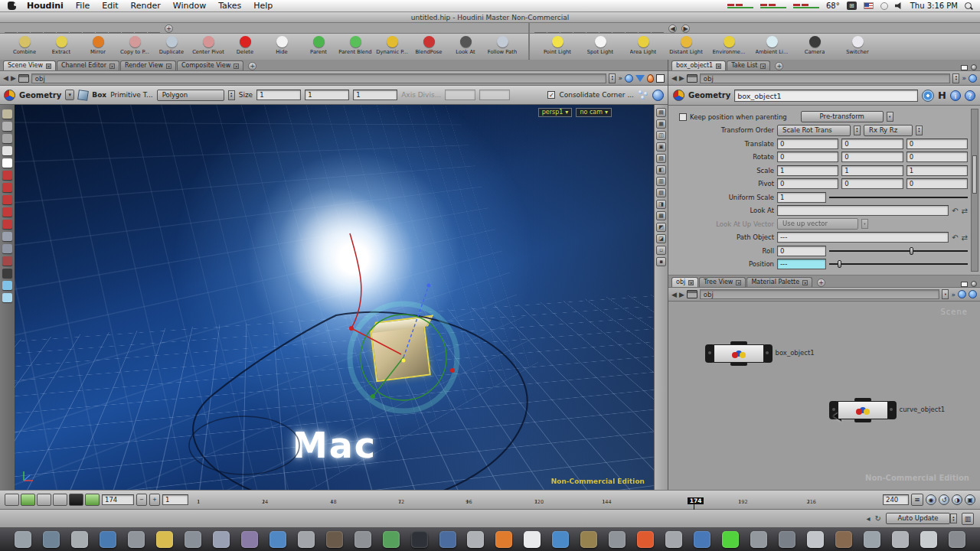 The height and width of the screenshot is (551, 980). I want to click on op-jump-icon: ↶, so click(955, 211).